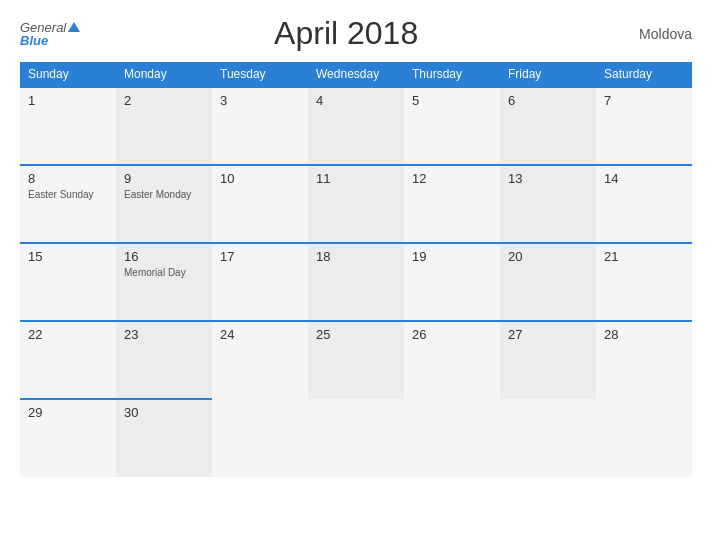 The width and height of the screenshot is (712, 550). What do you see at coordinates (548, 256) in the screenshot?
I see `day-number: 20` at bounding box center [548, 256].